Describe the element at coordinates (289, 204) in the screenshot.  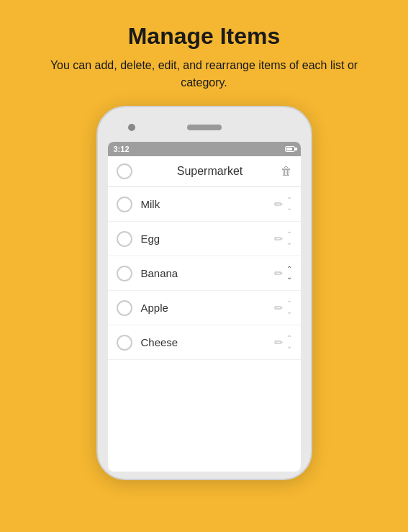
I see `reorder-icon-milk: ⌃ ⌄` at that location.